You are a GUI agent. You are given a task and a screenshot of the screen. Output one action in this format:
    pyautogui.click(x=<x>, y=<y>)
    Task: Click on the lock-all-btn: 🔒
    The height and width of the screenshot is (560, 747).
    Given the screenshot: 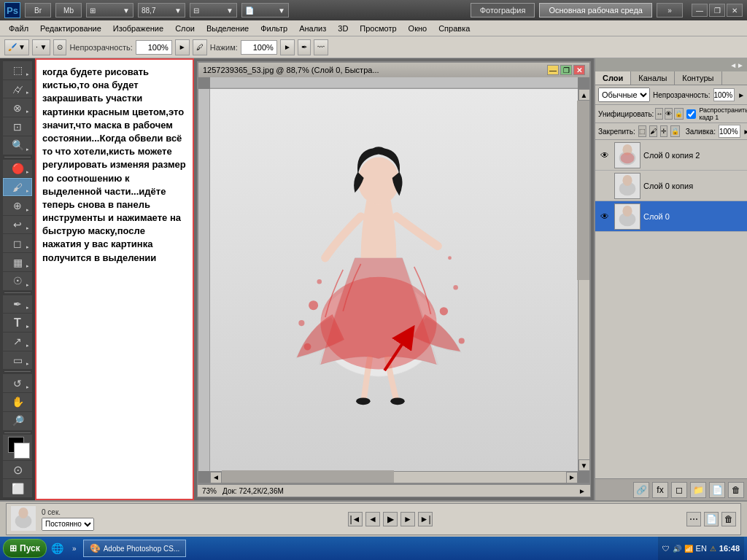 What is the action you would take?
    pyautogui.click(x=676, y=131)
    